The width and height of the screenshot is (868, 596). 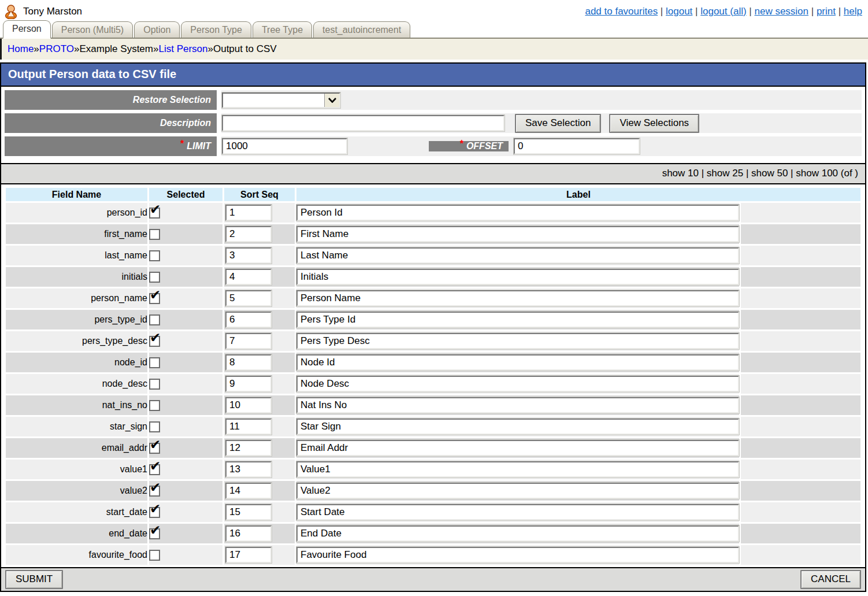 What do you see at coordinates (155, 235) in the screenshot?
I see `selected-checkbox-first_name` at bounding box center [155, 235].